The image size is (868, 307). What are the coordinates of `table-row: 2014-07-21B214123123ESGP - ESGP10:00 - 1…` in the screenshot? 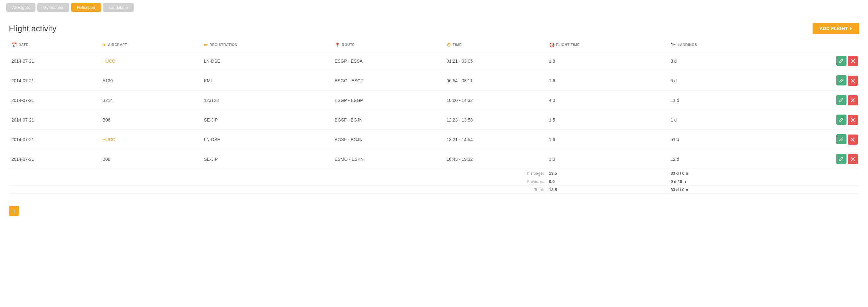 It's located at (434, 100).